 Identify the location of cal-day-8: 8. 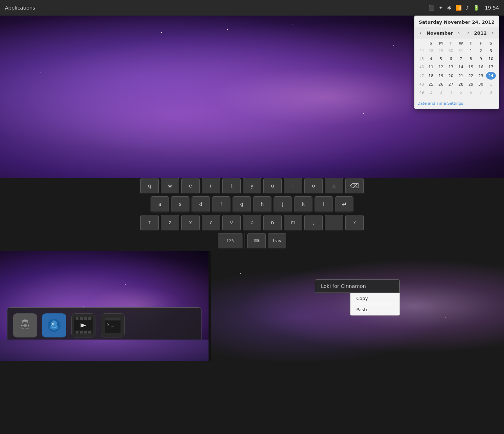
(471, 59).